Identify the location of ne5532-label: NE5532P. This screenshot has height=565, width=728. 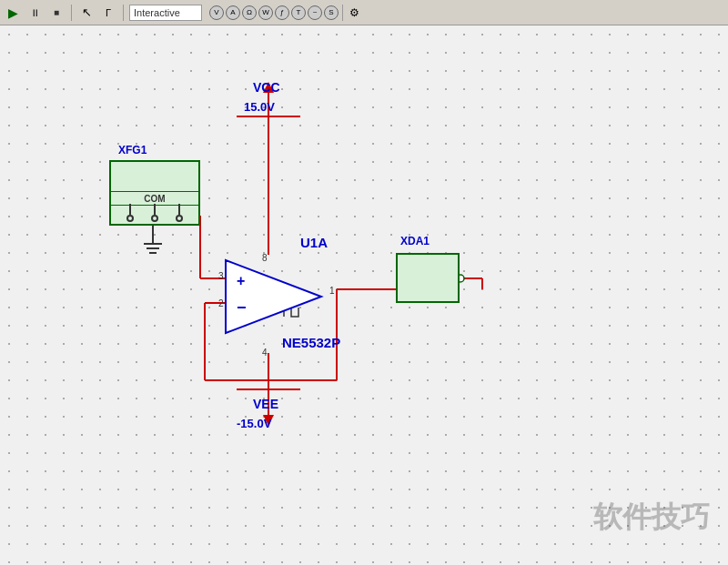
(311, 342).